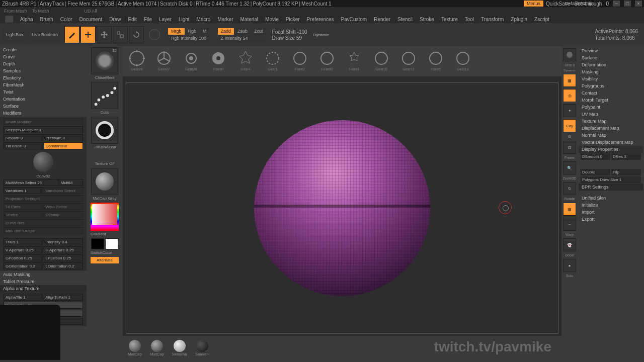 The image size is (644, 362). Describe the element at coordinates (570, 111) in the screenshot. I see `rside-btn: ✦` at that location.